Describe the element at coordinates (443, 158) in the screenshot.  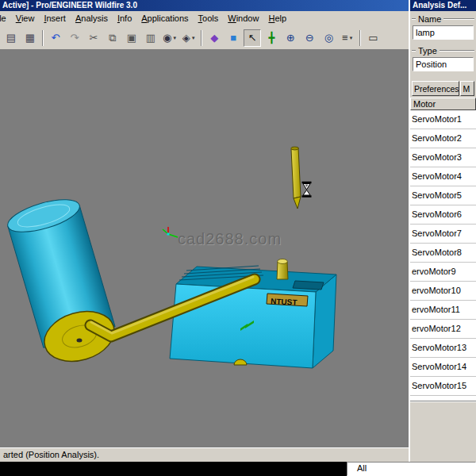
I see `motor-row: ServoMotor3` at that location.